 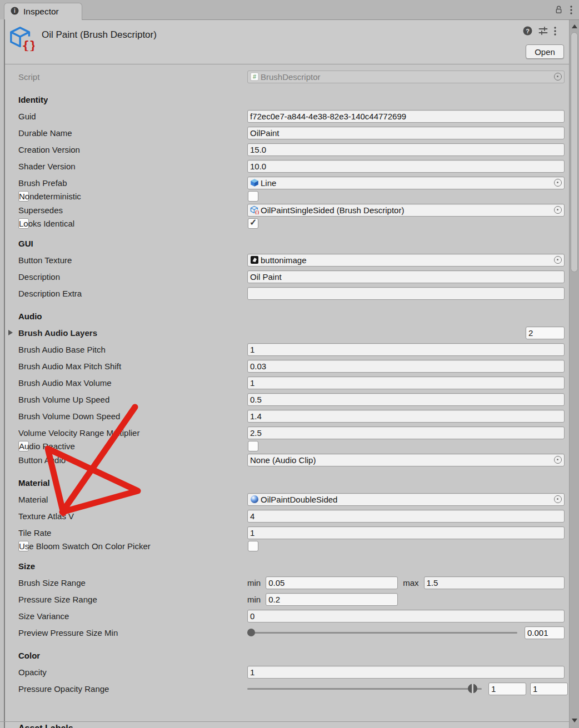 What do you see at coordinates (133, 416) in the screenshot?
I see `field-label: Brush Volume Down Speed` at bounding box center [133, 416].